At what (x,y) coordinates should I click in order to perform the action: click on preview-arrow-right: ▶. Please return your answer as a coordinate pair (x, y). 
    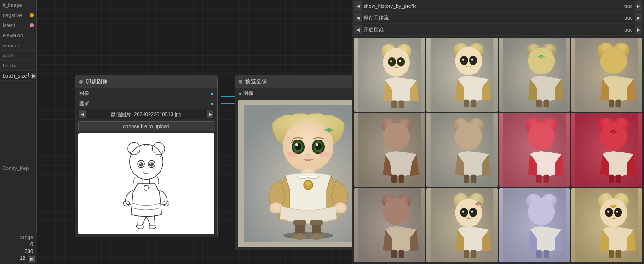
    Looking at the image, I should click on (638, 30).